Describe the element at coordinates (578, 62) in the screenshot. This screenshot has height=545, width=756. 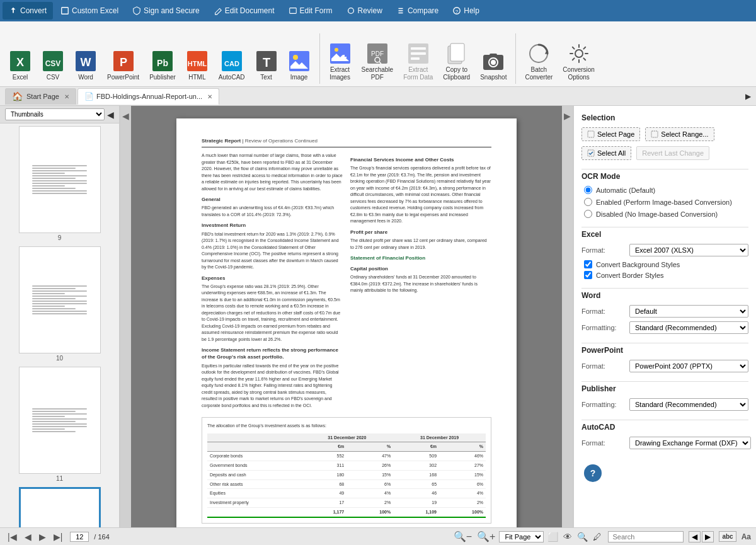
I see `ribbon-btn-conversion-options: Conversion Options` at that location.